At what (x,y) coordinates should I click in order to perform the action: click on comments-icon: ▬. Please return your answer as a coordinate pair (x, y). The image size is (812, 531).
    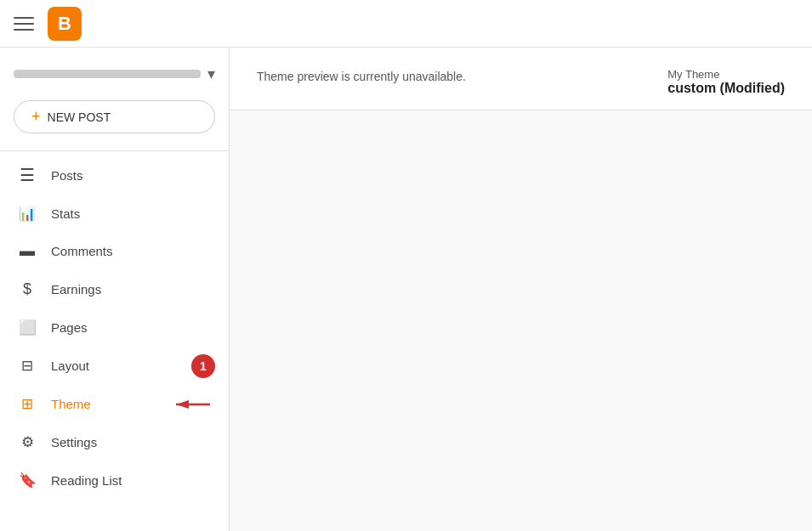
    Looking at the image, I should click on (27, 251).